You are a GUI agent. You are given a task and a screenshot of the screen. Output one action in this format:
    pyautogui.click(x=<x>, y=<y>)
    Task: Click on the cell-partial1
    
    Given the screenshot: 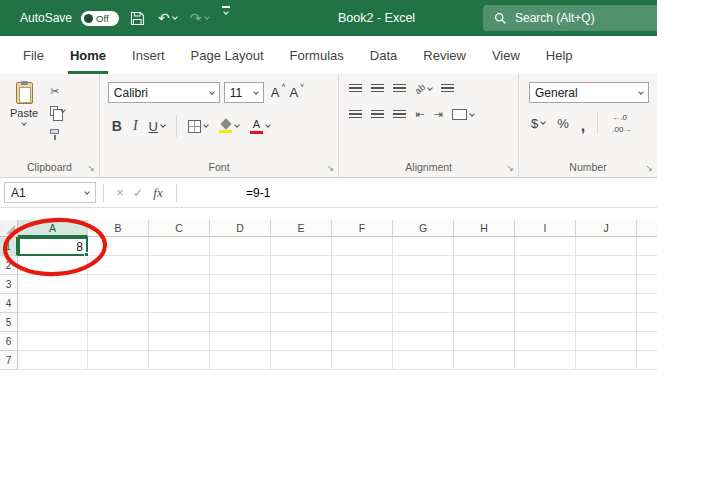 What is the action you would take?
    pyautogui.click(x=647, y=246)
    